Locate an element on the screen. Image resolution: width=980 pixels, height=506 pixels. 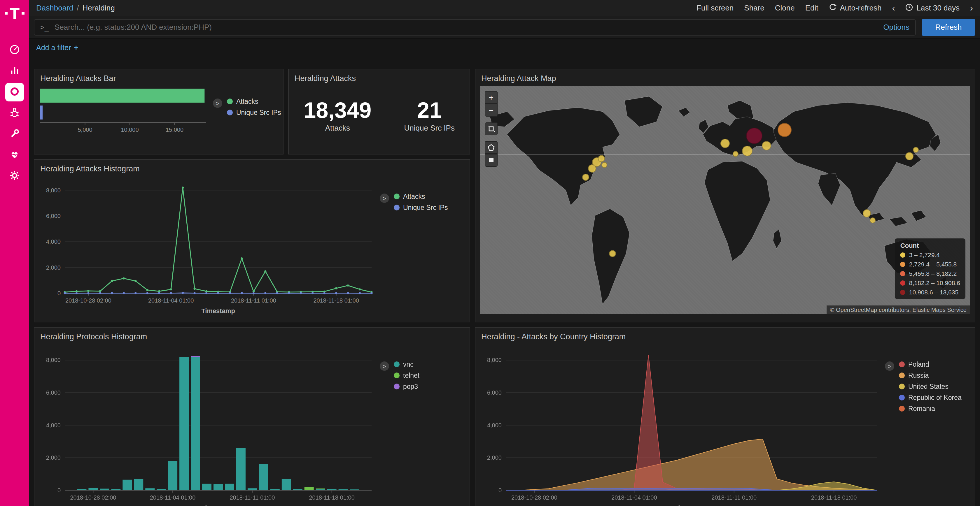
map-draw-rectangle-button is located at coordinates (491, 160).